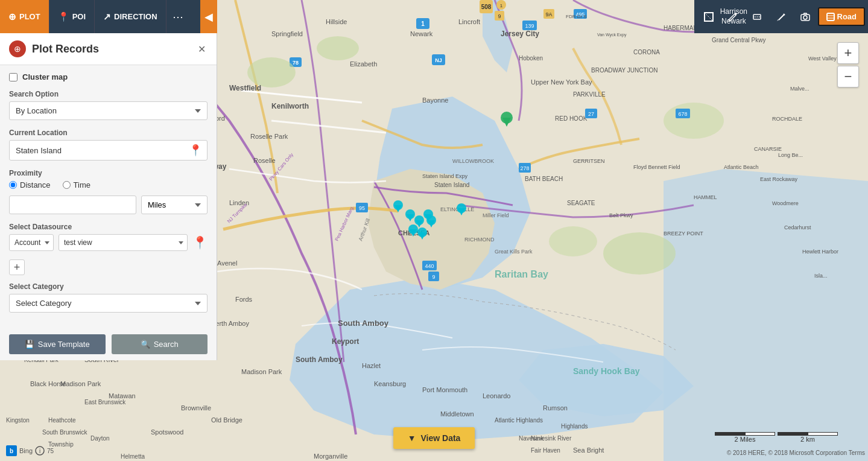 The width and height of the screenshot is (868, 461). What do you see at coordinates (264, 161) in the screenshot?
I see `svg-text: Roselle` at bounding box center [264, 161].